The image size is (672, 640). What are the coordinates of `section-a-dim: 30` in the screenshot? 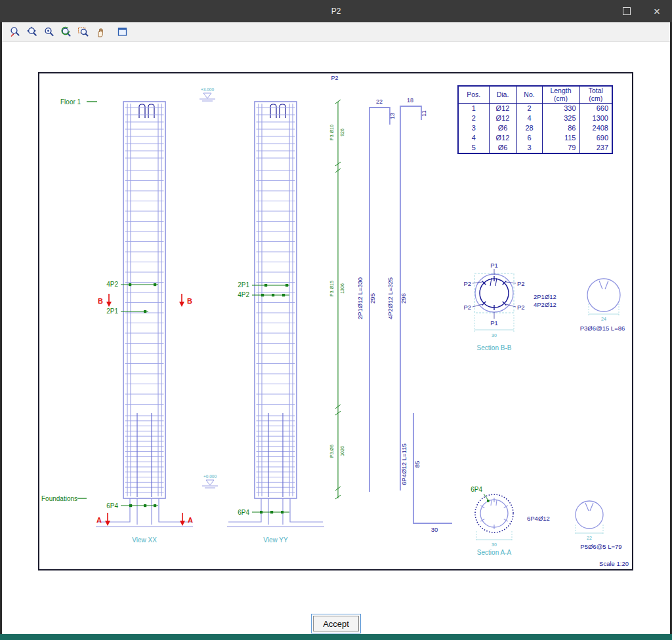 It's located at (494, 544).